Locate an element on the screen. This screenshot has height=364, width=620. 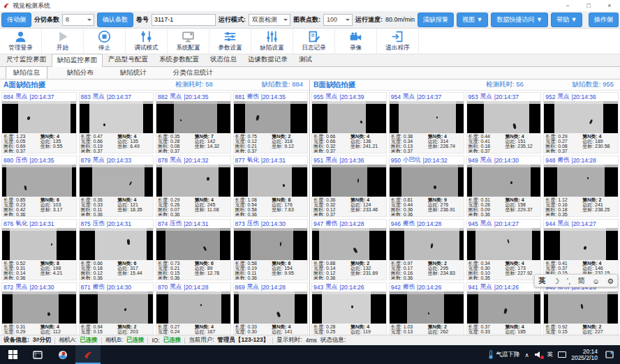
debug-mode-button: 调试模式 is located at coordinates (147, 41).